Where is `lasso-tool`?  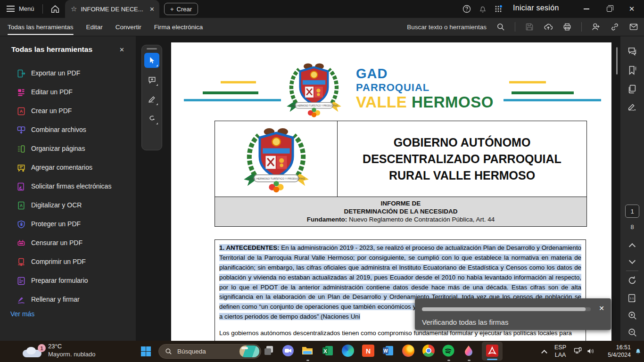
lasso-tool is located at coordinates (152, 118).